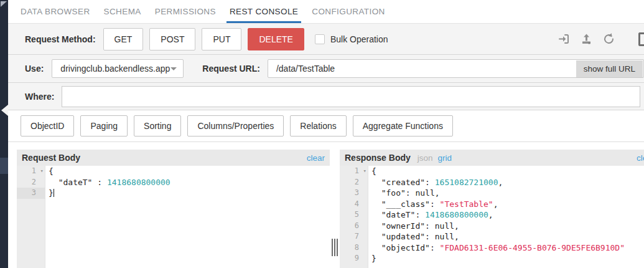  Describe the element at coordinates (436, 183) in the screenshot. I see `code-text: "created": 1651082721000,` at that location.